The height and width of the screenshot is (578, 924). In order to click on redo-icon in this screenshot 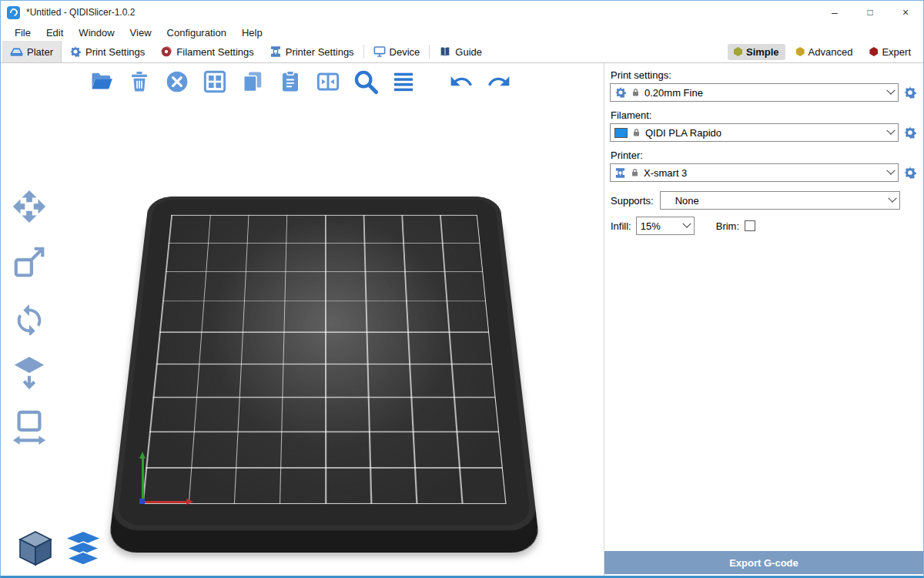, I will do `click(499, 82)`.